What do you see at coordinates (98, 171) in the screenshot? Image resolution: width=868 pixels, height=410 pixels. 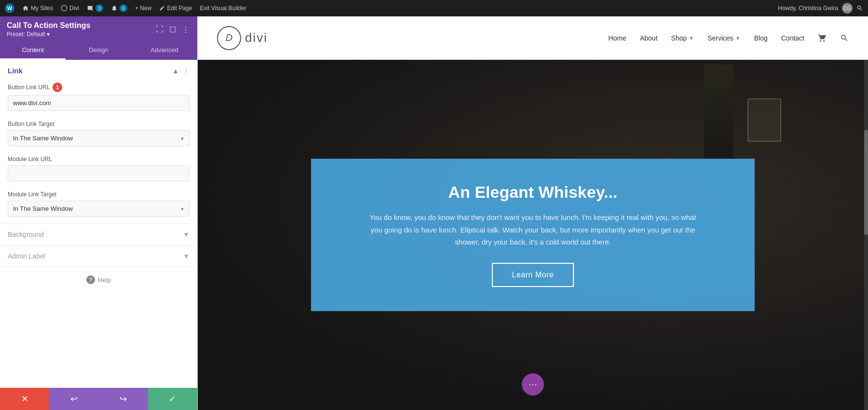 I see `module-link-url-group: Module Link URL` at bounding box center [98, 171].